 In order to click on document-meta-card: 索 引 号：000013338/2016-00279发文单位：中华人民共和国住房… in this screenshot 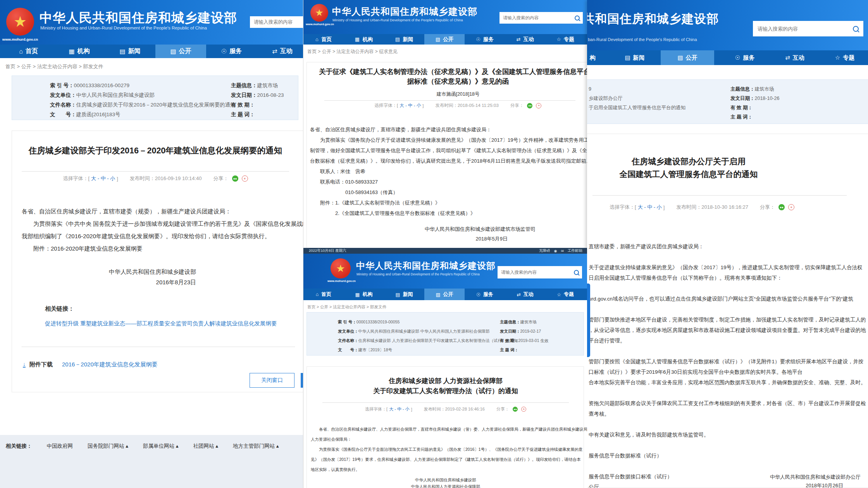, I will do `click(155, 98)`.